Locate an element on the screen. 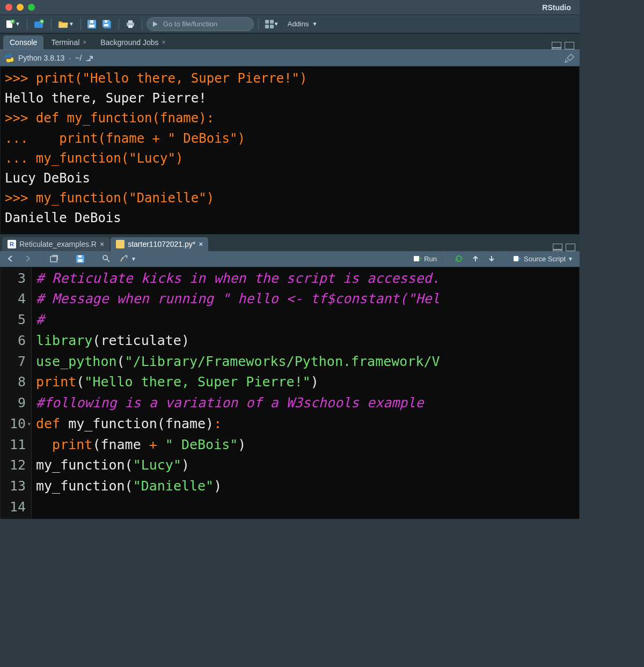 The width and height of the screenshot is (644, 667). save-all-button is located at coordinates (107, 24).